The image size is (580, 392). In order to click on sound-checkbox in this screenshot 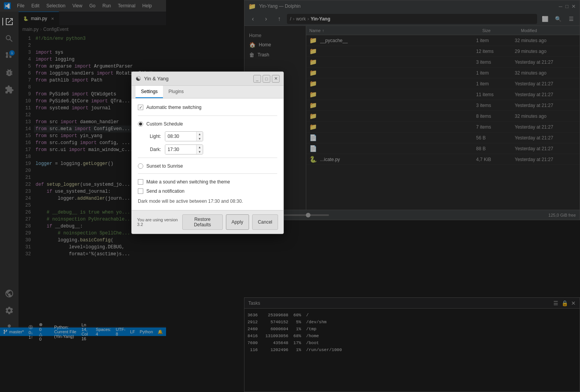, I will do `click(141, 182)`.